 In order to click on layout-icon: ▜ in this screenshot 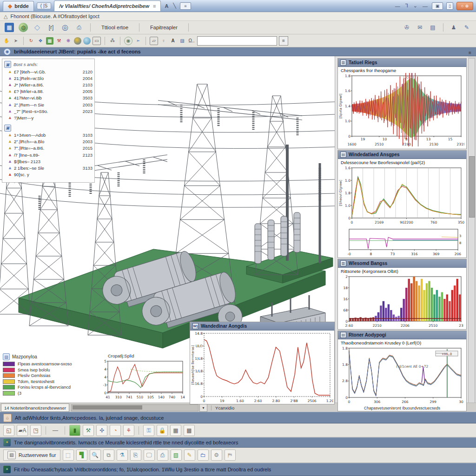, I will do `click(82, 455)`.